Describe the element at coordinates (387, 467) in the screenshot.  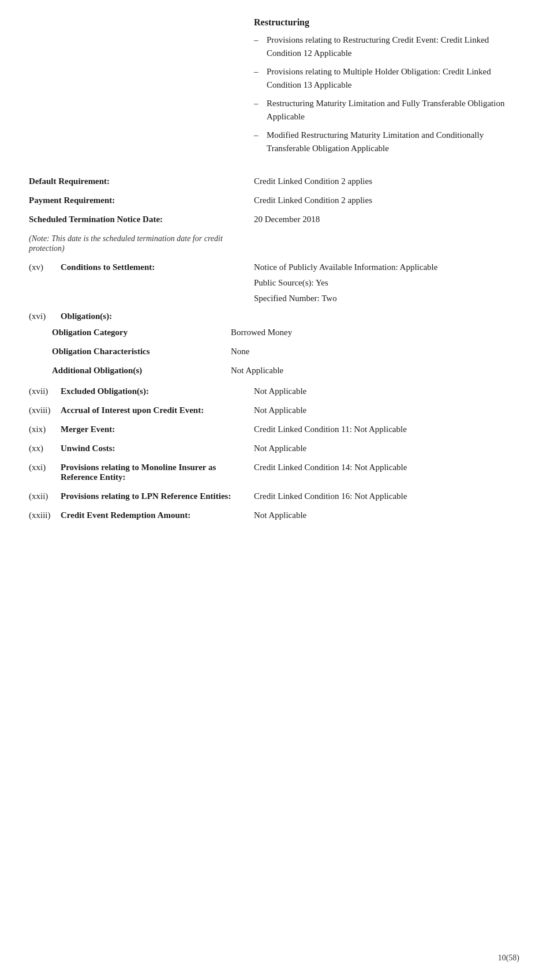
I see `monoline-insurer-right: Credit Linked Condition 14: Not Applicab…` at that location.